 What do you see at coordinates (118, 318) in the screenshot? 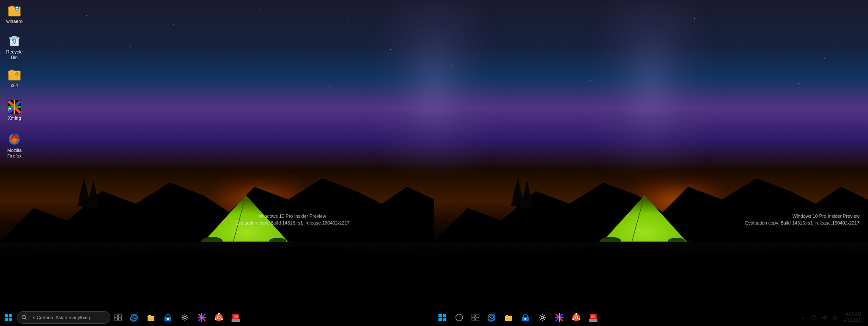
I see `task-view-icon` at bounding box center [118, 318].